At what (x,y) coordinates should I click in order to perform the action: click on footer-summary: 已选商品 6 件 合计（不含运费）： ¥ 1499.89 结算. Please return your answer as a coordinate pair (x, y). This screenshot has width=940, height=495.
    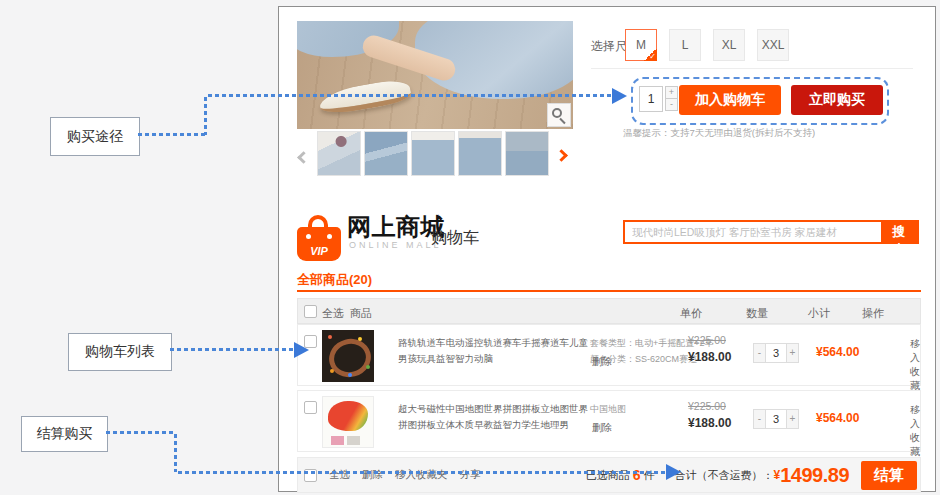
    Looking at the image, I should click on (752, 475).